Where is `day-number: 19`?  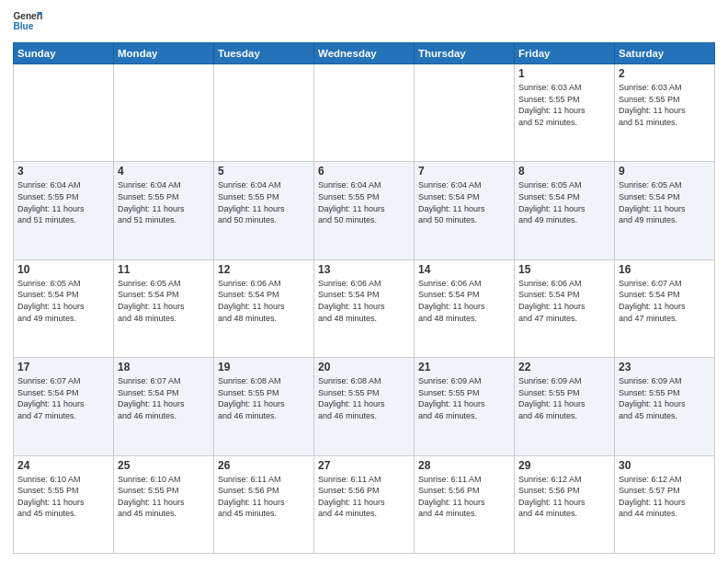
day-number: 19 is located at coordinates (264, 367).